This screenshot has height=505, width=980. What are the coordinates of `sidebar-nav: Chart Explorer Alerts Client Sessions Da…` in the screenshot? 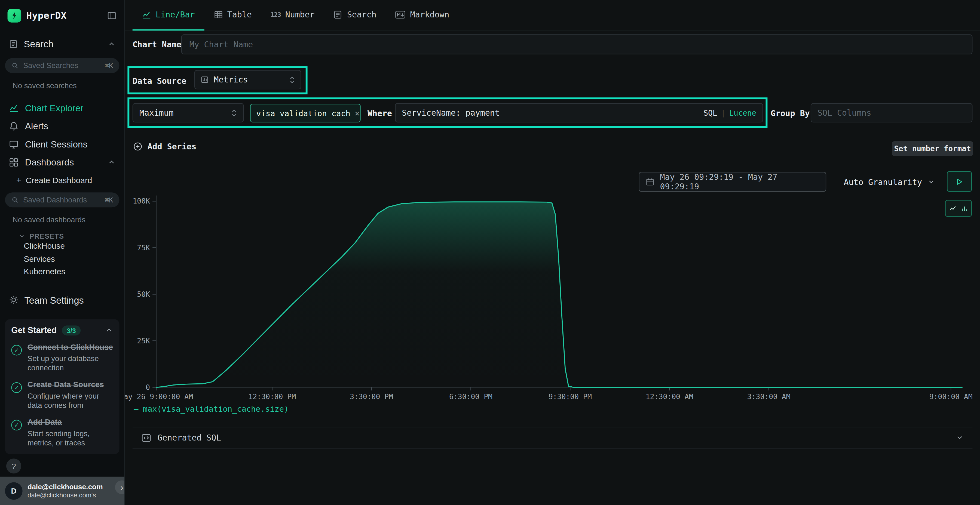 It's located at (62, 202).